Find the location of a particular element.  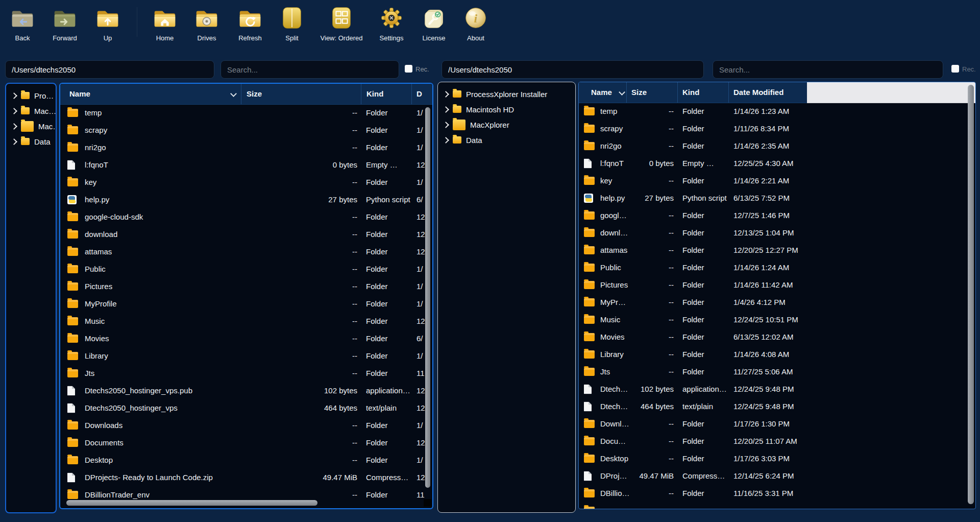

file-row: Desktop -- Folder 1/ is located at coordinates (246, 460).